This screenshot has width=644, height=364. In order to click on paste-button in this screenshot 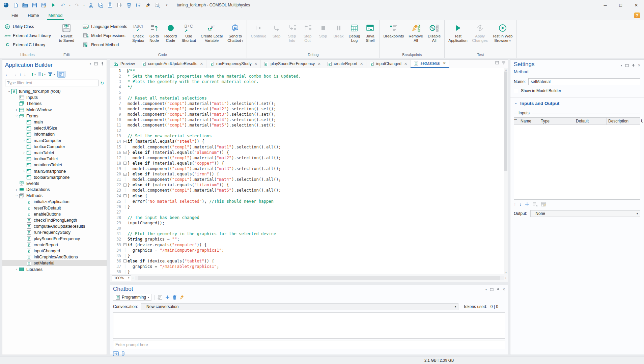, I will do `click(110, 5)`.